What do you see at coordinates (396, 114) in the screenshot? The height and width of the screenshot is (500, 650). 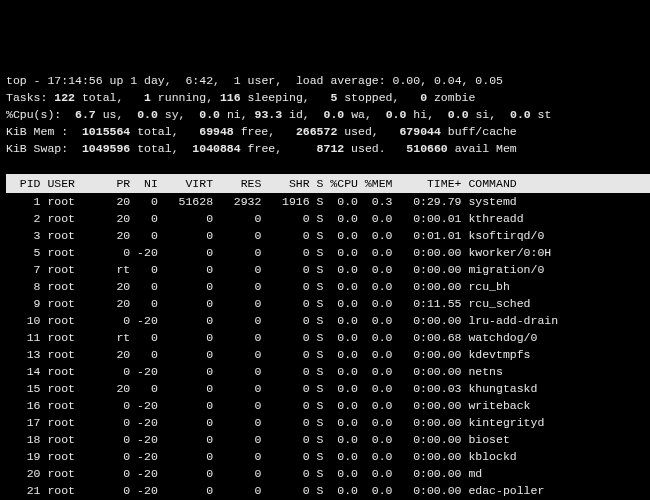 I see `cpu-hi: 0.0` at bounding box center [396, 114].